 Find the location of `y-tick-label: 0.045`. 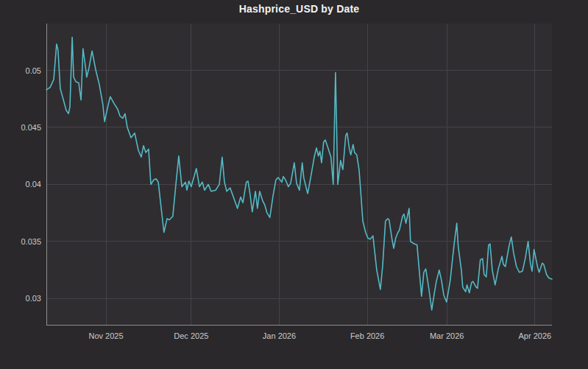

y-tick-label: 0.045 is located at coordinates (31, 127).